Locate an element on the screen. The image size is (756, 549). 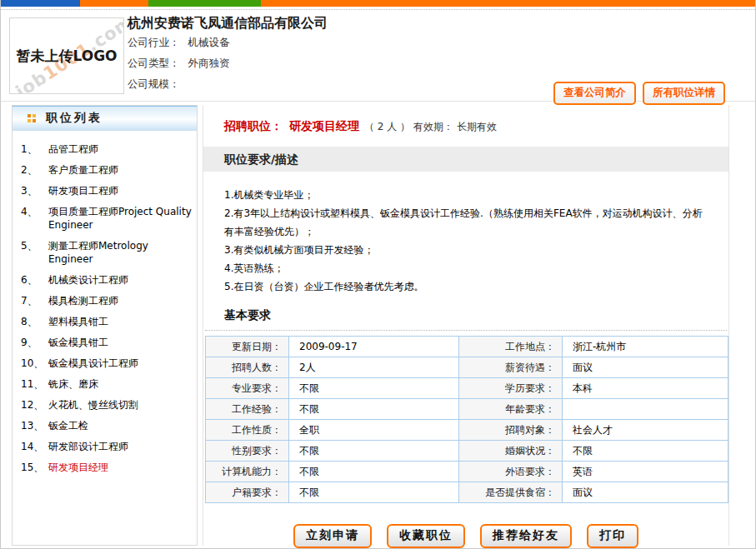
sidebar-job-item: 2、客户质量工程师 is located at coordinates (105, 170).